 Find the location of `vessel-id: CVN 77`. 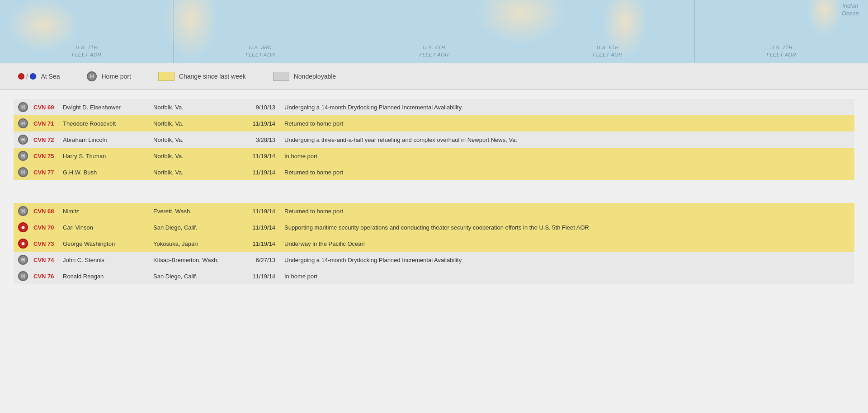

vessel-id: CVN 77 is located at coordinates (48, 173).